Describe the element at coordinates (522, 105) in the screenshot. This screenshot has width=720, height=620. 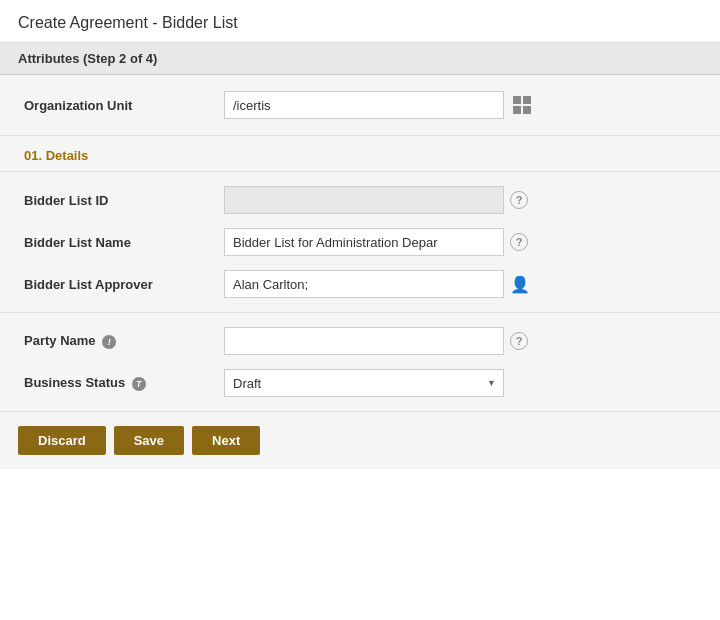
I see `grid-icon` at that location.